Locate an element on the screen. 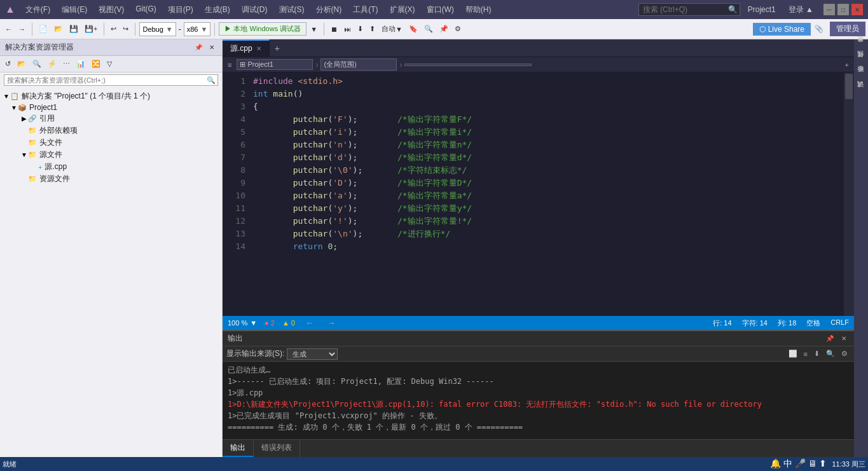  run-button: ▶ 本地 Windows 调试器 is located at coordinates (263, 29).